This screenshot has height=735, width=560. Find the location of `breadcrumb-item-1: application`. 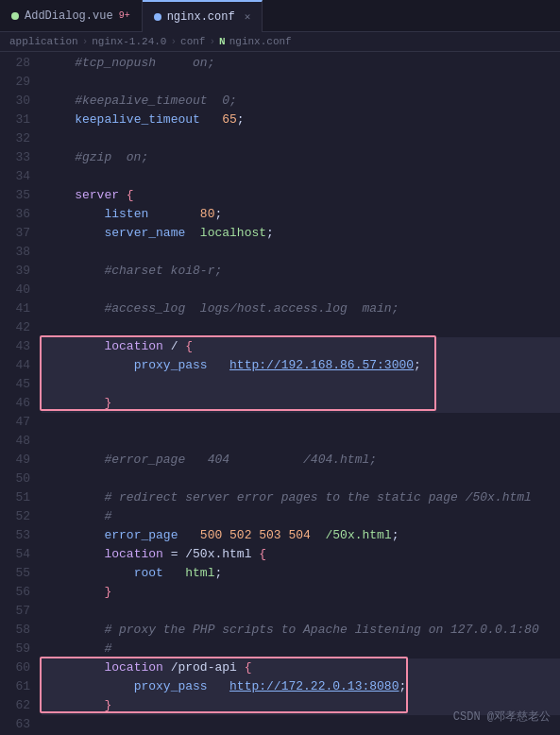

breadcrumb-item-1: application is located at coordinates (43, 42).